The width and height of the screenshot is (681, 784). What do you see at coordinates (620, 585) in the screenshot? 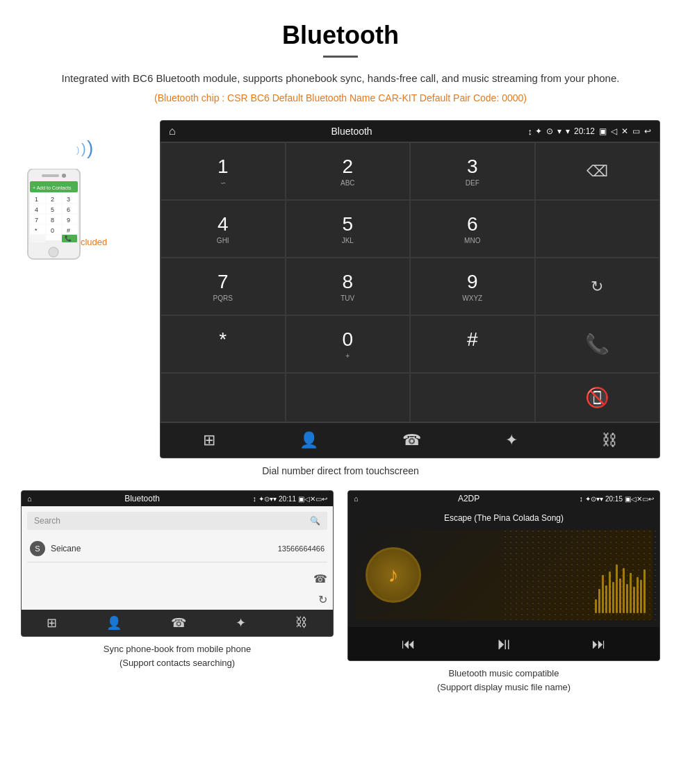
I see `waveform-bars` at bounding box center [620, 585].